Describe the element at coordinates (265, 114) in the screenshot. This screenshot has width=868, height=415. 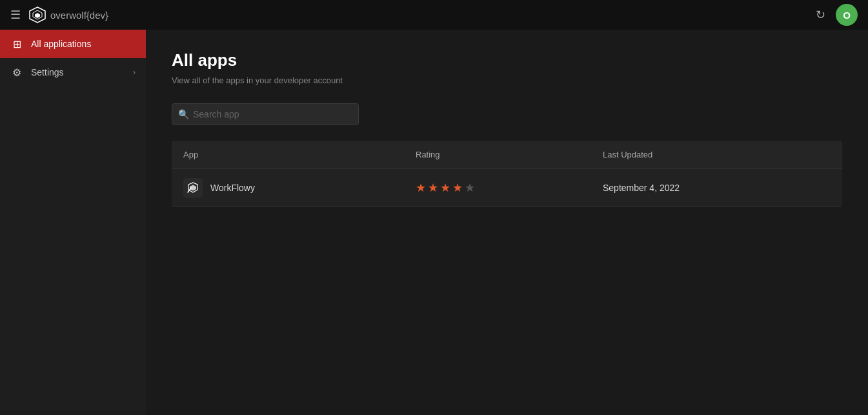
I see `search-container: 🔍` at that location.